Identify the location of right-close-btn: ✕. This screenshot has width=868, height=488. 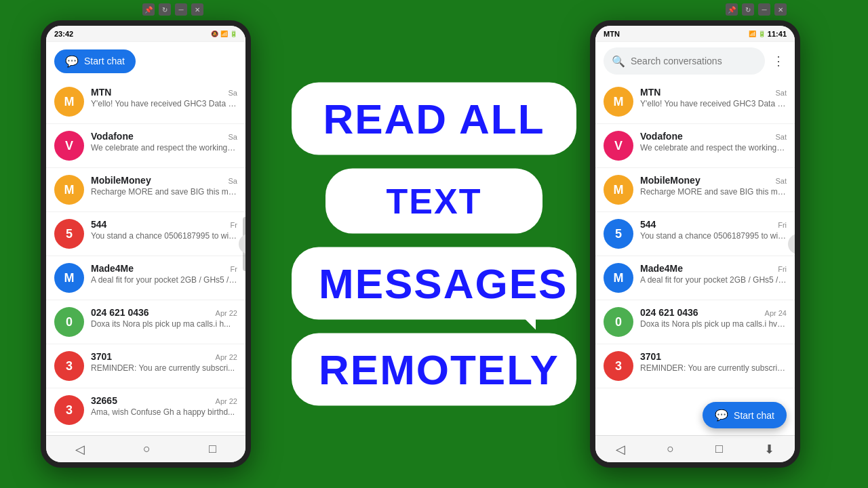
(781, 9).